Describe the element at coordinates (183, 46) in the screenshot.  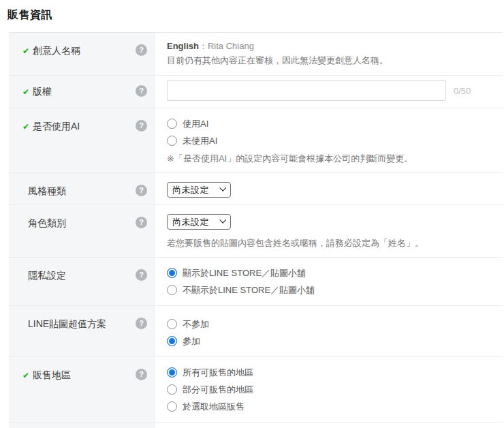
I see `creator-name-language: English` at that location.